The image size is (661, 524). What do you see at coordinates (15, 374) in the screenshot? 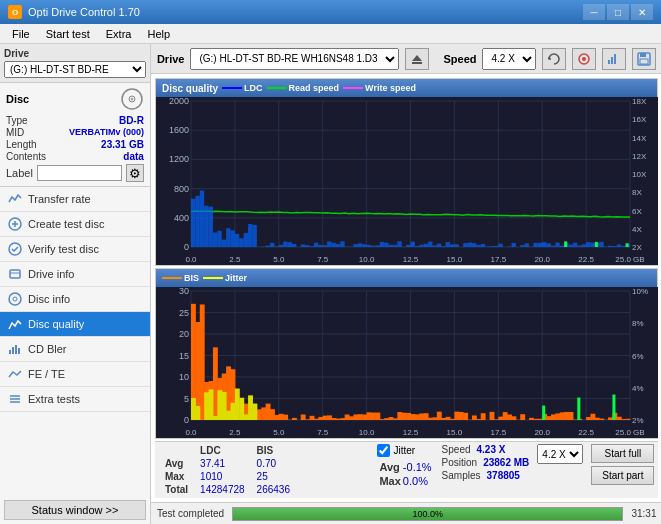
I see `fe-te-icon` at bounding box center [15, 374].